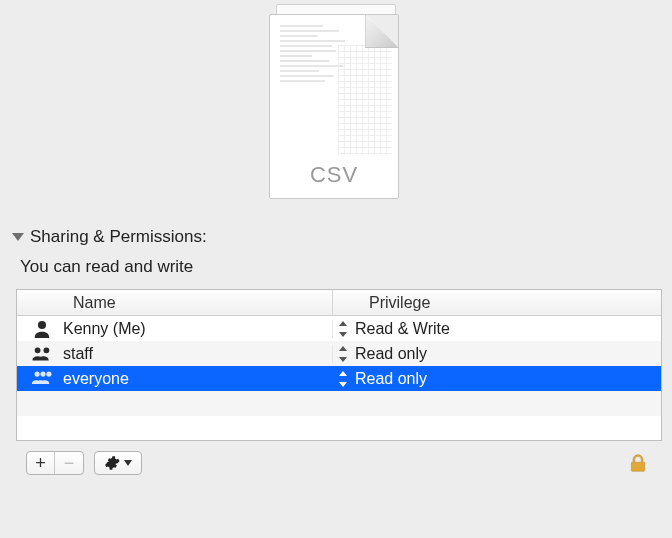 Image resolution: width=672 pixels, height=538 pixels. I want to click on cell-name: everyone, so click(175, 379).